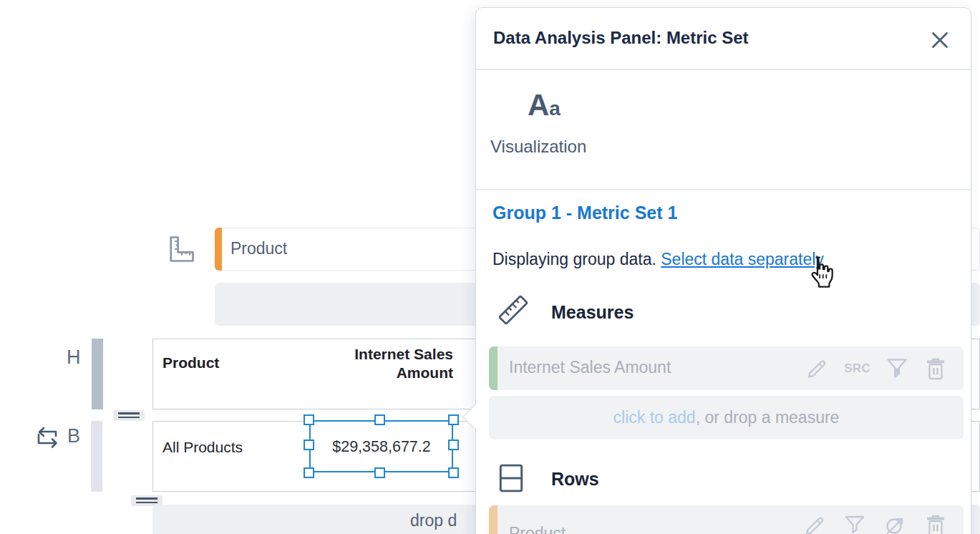 Image resolution: width=980 pixels, height=534 pixels. Describe the element at coordinates (74, 437) in the screenshot. I see `body-band-label: B` at that location.